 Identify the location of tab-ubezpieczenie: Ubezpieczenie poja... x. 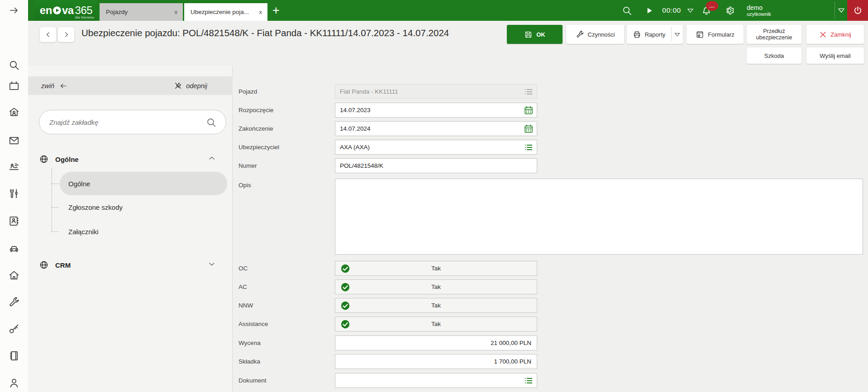
(226, 12).